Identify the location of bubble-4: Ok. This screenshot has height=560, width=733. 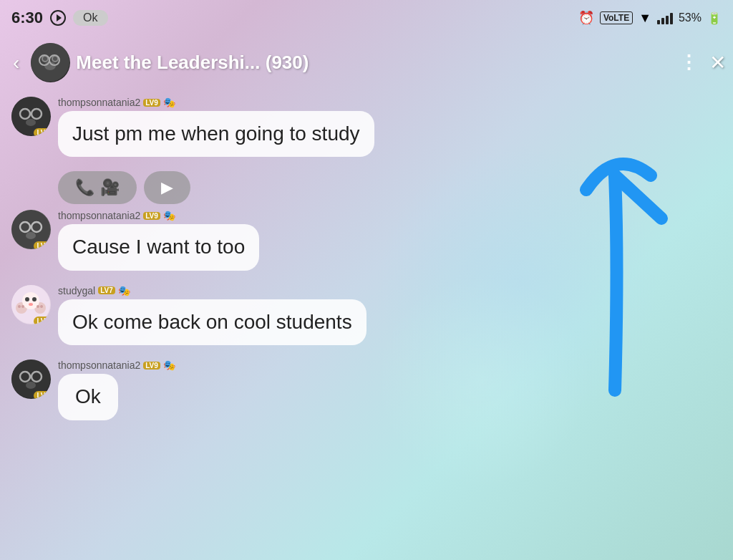
(88, 397).